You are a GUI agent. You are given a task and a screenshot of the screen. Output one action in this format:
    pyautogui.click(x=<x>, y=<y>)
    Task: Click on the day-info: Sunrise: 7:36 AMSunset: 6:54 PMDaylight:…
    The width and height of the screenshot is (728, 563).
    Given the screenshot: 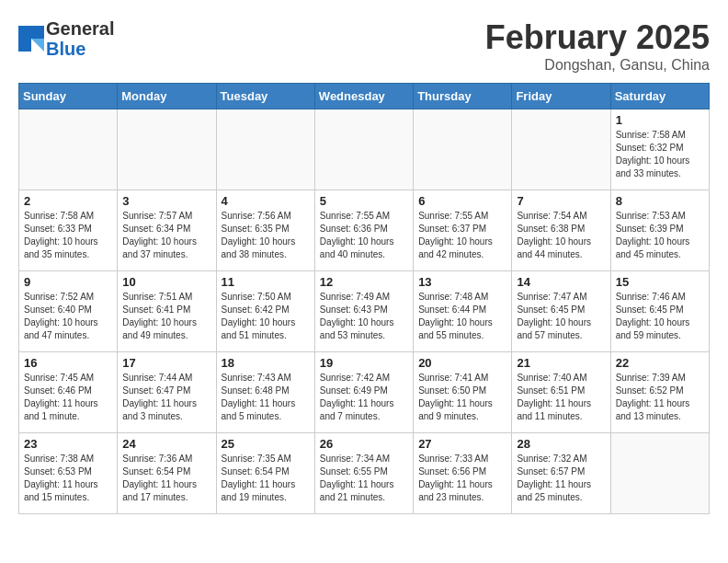 What is the action you would take?
    pyautogui.click(x=166, y=478)
    